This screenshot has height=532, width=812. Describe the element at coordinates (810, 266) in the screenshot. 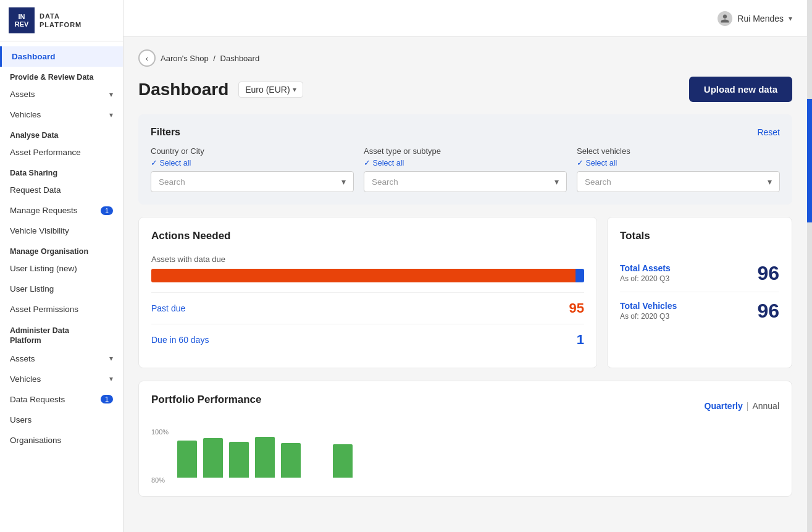

I see `scroll-indicator` at that location.